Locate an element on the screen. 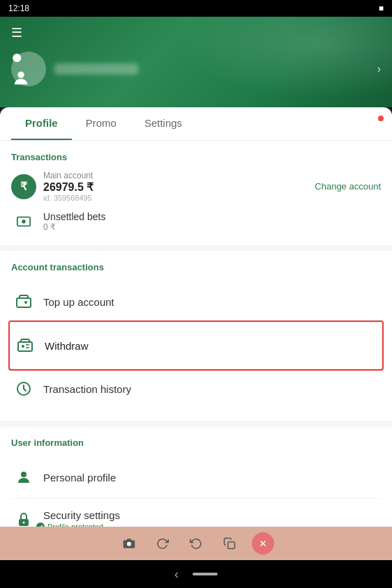 This screenshot has height=588, width=392. user-name-blurred is located at coordinates (96, 69).